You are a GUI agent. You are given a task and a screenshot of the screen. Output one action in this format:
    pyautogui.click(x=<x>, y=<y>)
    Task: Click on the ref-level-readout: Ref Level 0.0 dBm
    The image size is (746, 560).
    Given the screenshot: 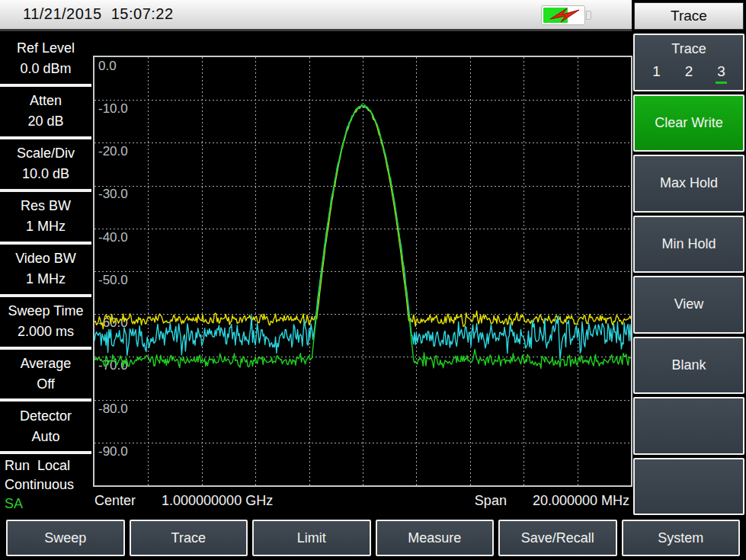 What is the action you would take?
    pyautogui.click(x=46, y=59)
    